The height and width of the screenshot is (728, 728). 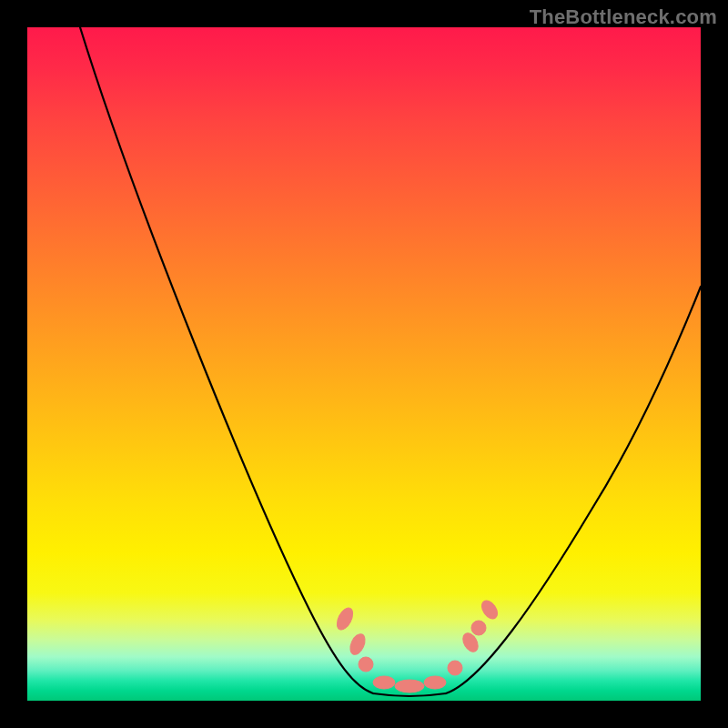 I want to click on markers-group, so click(x=417, y=645).